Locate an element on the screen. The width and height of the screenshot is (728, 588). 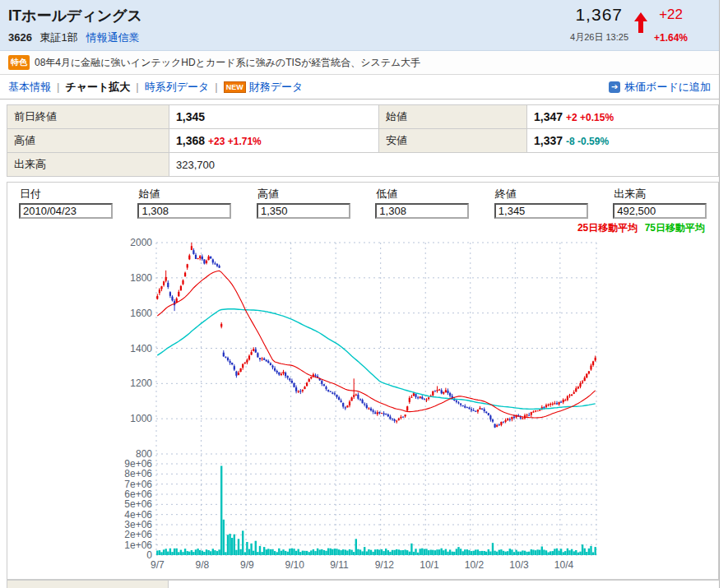
table-row: 出来高 323,700 is located at coordinates (364, 164).